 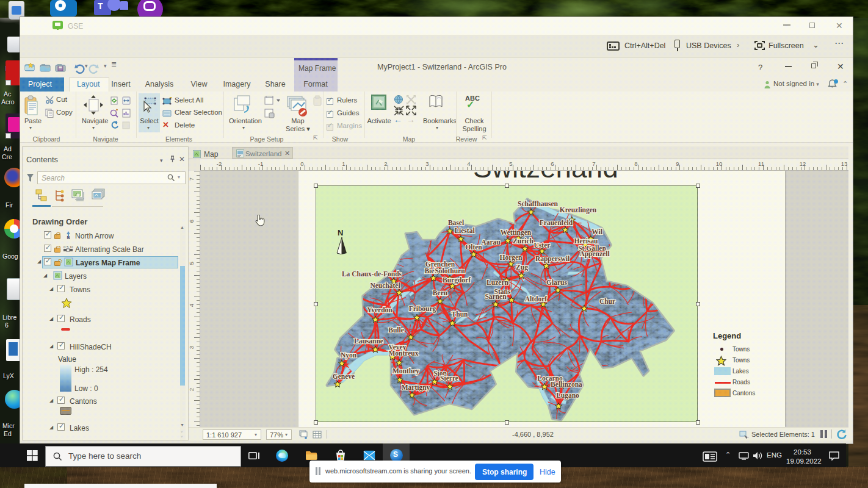 What do you see at coordinates (372, 274) in the screenshot?
I see `svg-text: La Chaux-de-Fonds` at bounding box center [372, 274].